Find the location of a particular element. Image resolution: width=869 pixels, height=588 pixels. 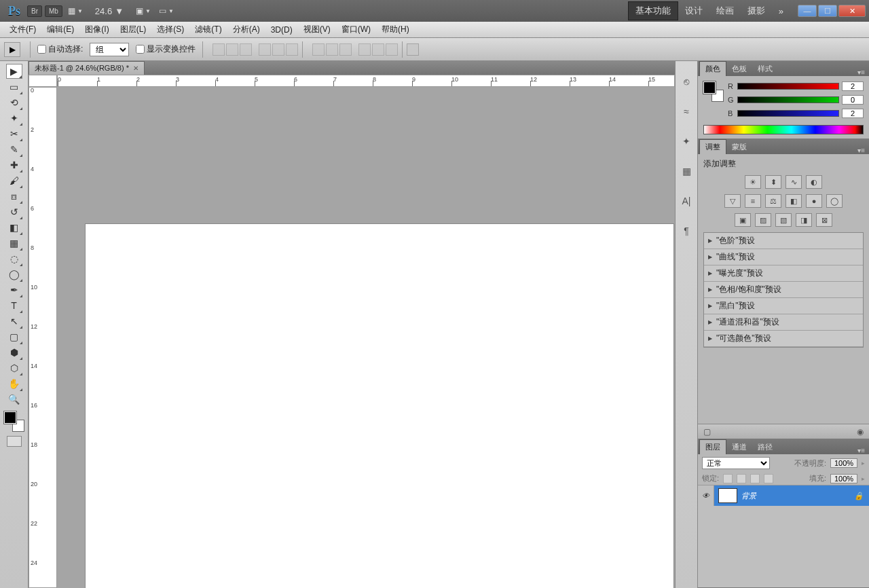

quick-mask-toggle is located at coordinates (14, 441).